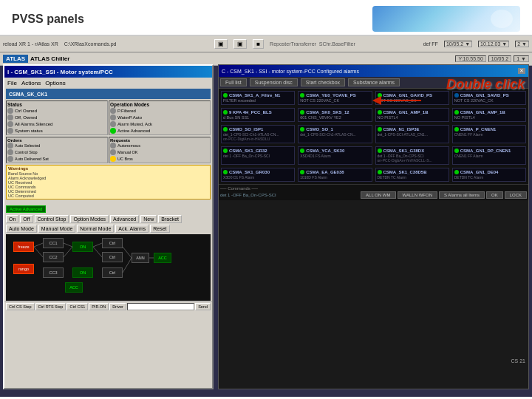 This screenshot has width=532, height=399. I want to click on btn-s-alarms-items: S Alarms all Items, so click(462, 195).